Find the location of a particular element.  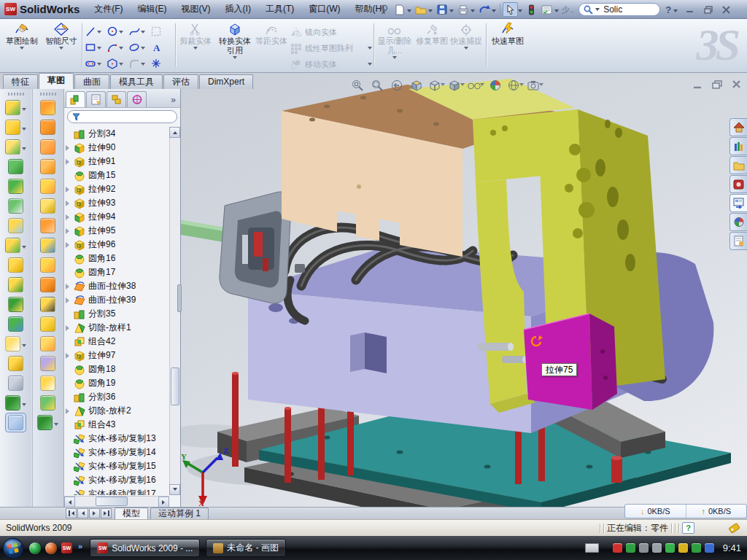

doc-minimize-button is located at coordinates (697, 85).